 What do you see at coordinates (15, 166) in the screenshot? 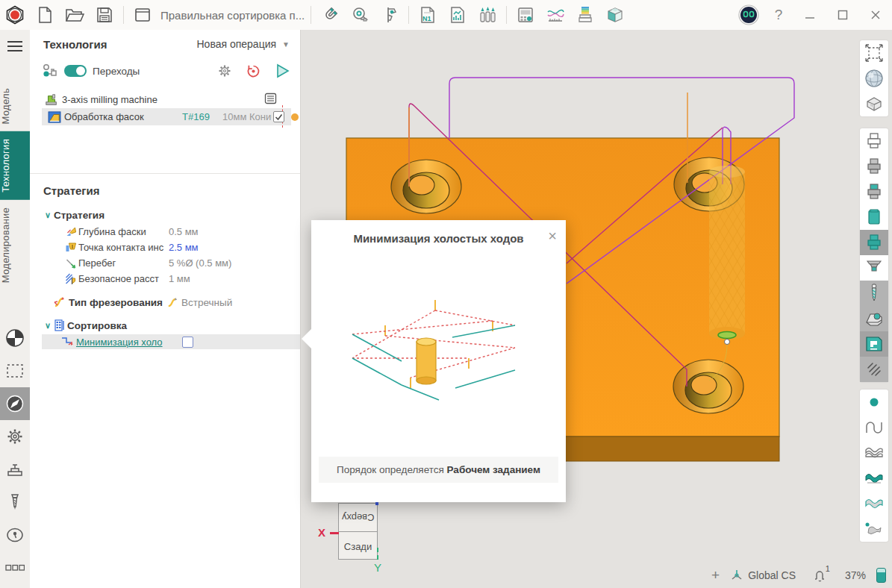
I see `tab-technology: Технология` at bounding box center [15, 166].